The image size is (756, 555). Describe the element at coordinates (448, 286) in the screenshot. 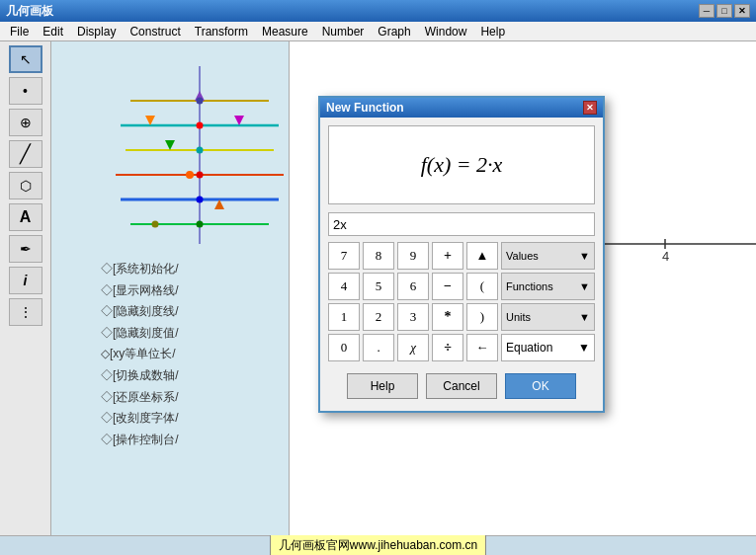

I see `calc-minus: −` at that location.